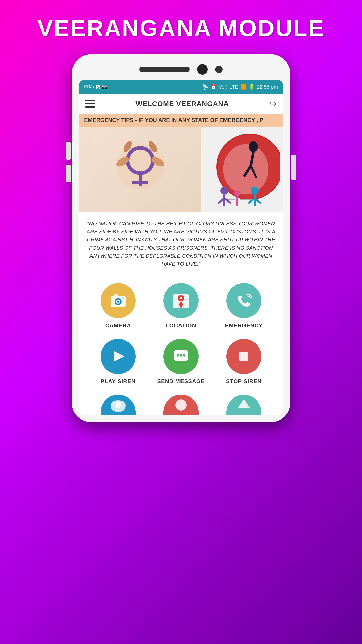  Describe the element at coordinates (242, 169) in the screenshot. I see `hero-image-right` at that location.